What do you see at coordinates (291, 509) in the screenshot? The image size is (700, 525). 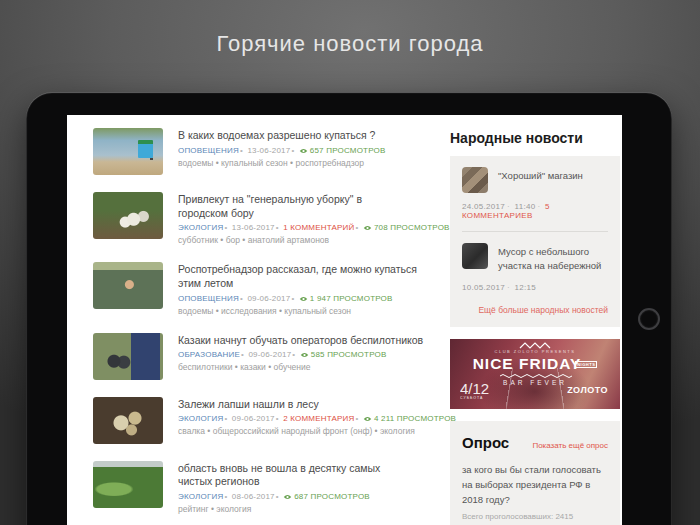 I see `news-tags: рейтинг • экология` at bounding box center [291, 509].